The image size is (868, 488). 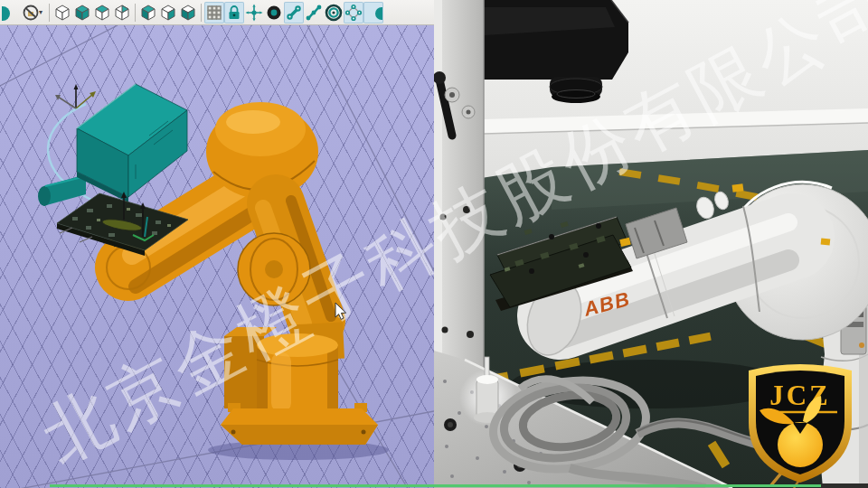 What do you see at coordinates (214, 13) in the screenshot?
I see `grid-snap-icon` at bounding box center [214, 13].